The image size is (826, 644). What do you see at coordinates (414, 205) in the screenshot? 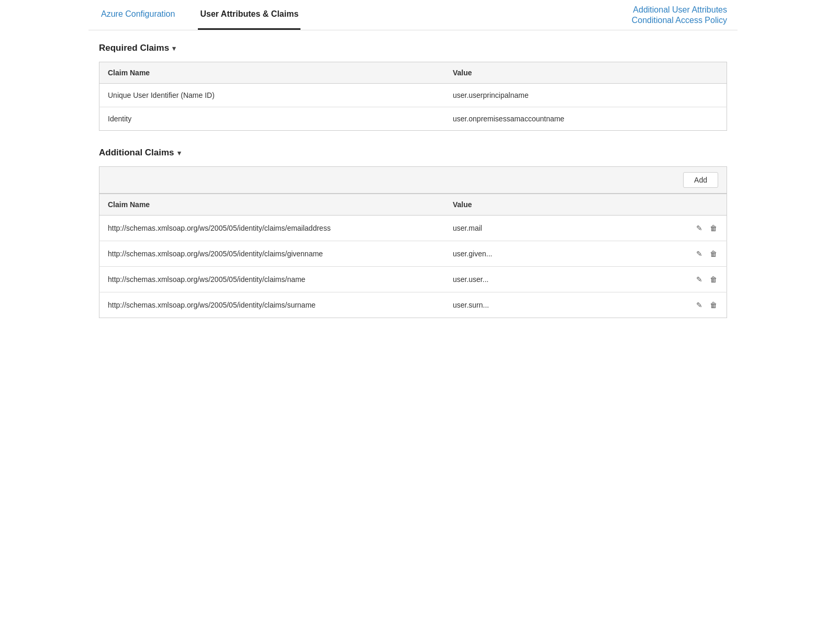
I see `additional-claims-header-row: Claim Name Value` at bounding box center [414, 205].